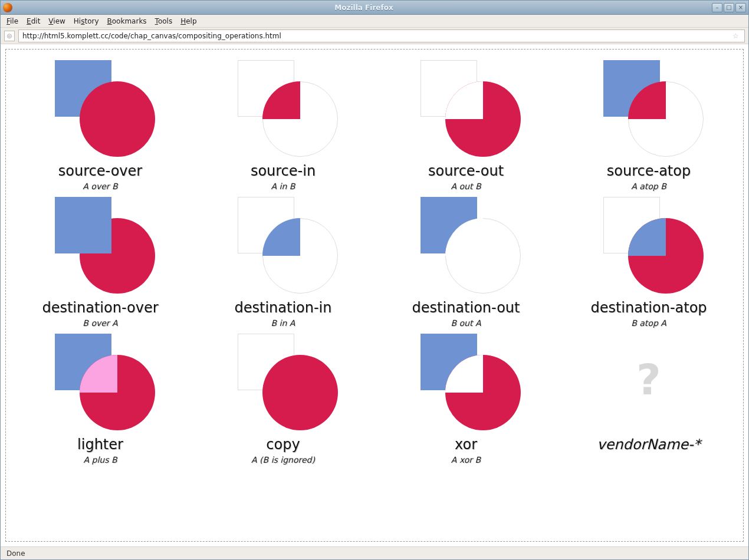  I want to click on op-title: destination-out, so click(466, 308).